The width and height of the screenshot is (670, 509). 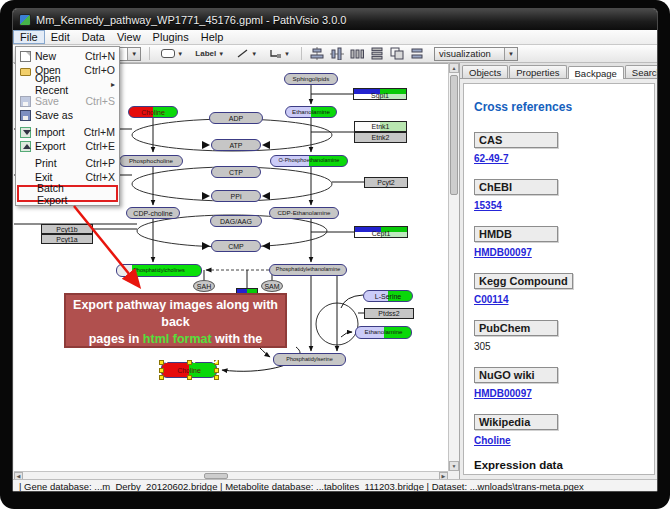 What do you see at coordinates (476, 54) in the screenshot?
I see `visualization-combobox: visualization ▼` at bounding box center [476, 54].